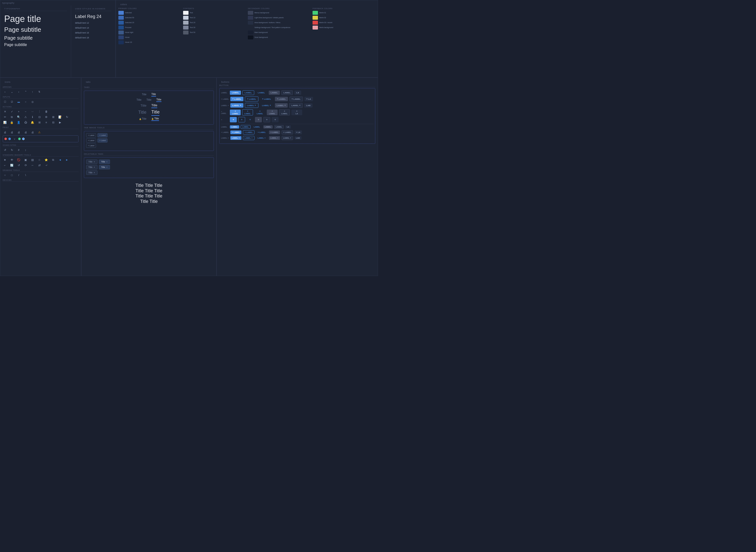  What do you see at coordinates (19, 175) in the screenshot?
I see `line1-icon: /` at bounding box center [19, 175].